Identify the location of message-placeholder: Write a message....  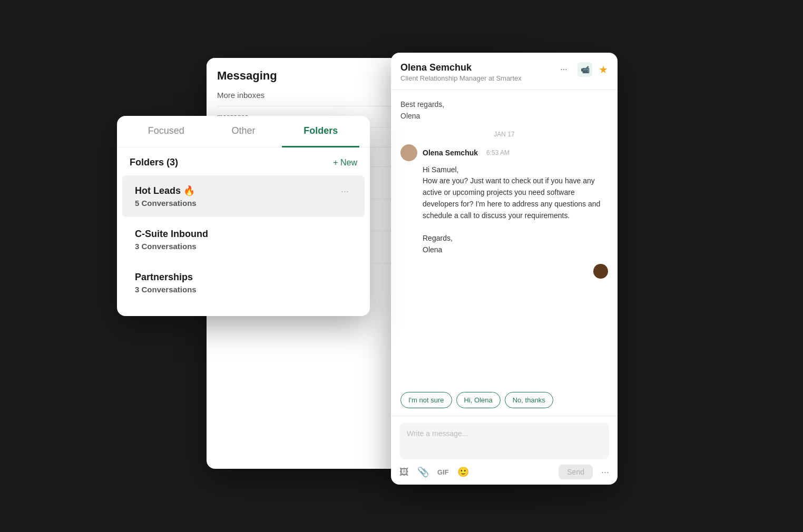
(437, 434).